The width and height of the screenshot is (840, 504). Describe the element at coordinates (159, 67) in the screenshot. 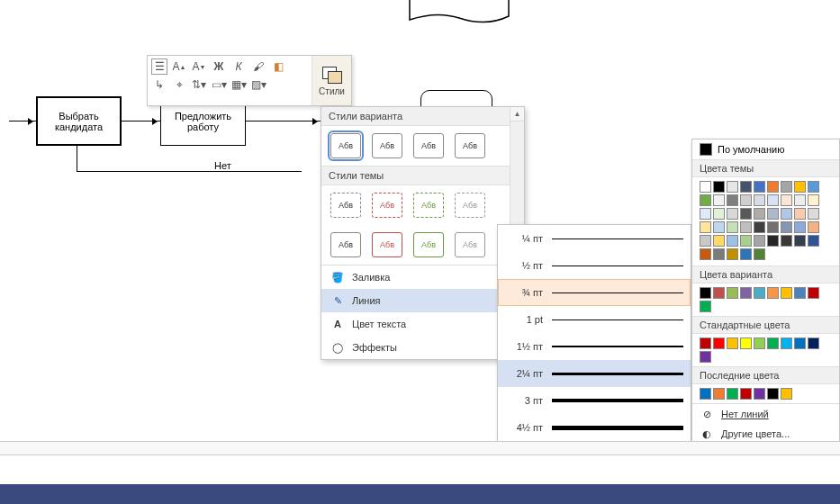

I see `textbox-icon: ☰` at that location.